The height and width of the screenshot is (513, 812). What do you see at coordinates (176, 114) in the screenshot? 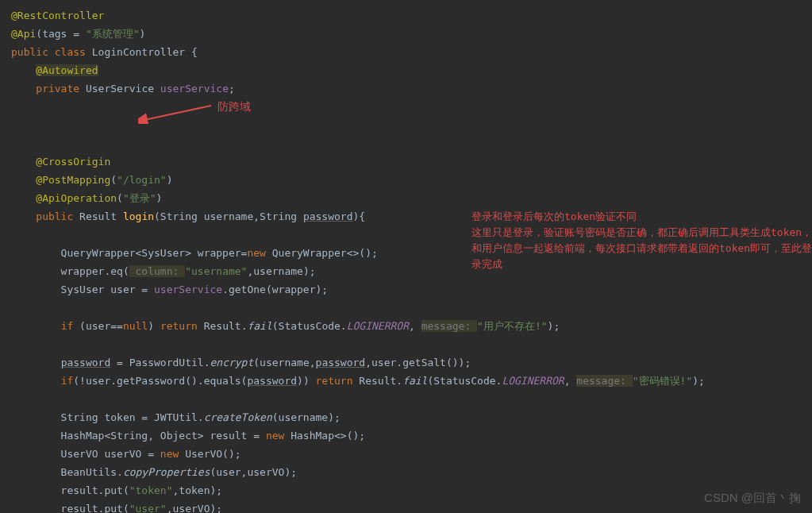
I see `arrow-icon` at bounding box center [176, 114].